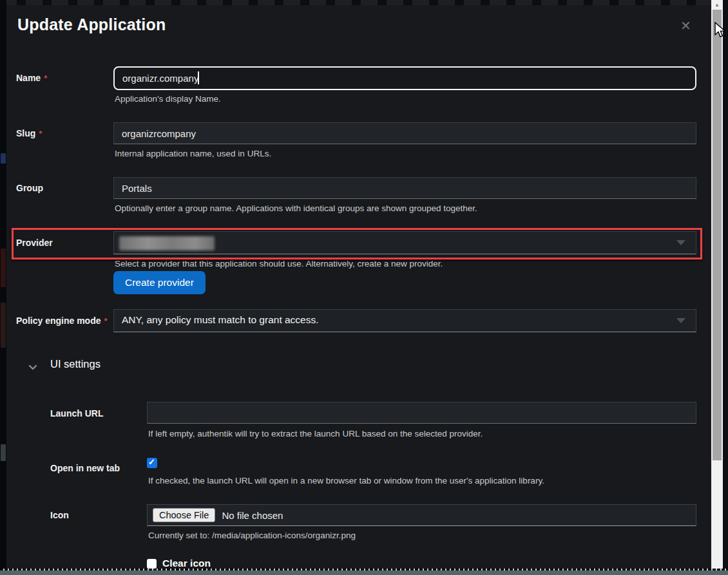 This screenshot has height=575, width=728. I want to click on choose-file-button: Choose File, so click(184, 515).